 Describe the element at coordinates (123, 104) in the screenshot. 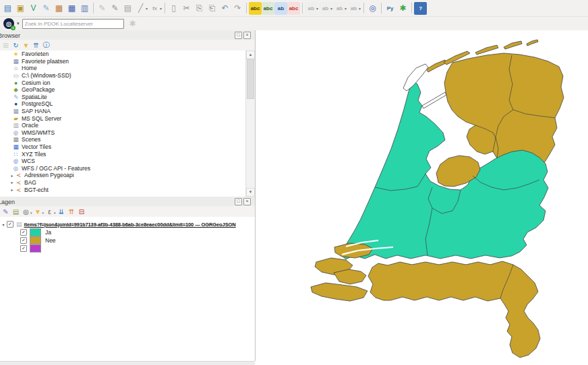

I see `browser-tree-item: ● PostgreSQL` at that location.